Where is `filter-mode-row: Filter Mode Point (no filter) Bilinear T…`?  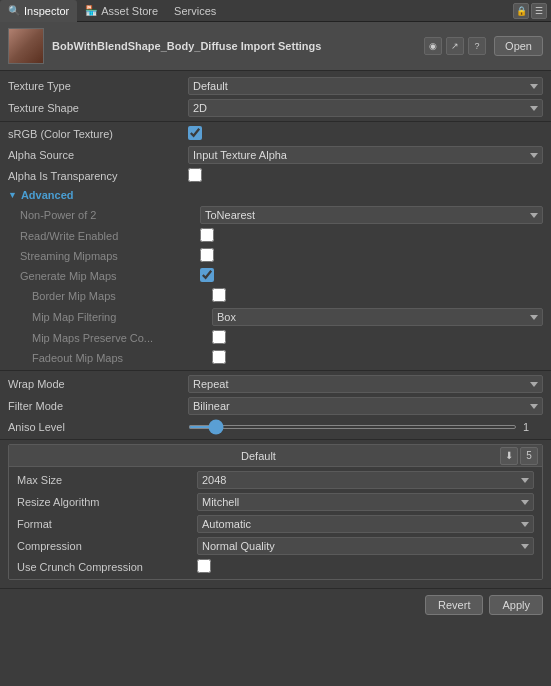 filter-mode-row: Filter Mode Point (no filter) Bilinear T… is located at coordinates (276, 406).